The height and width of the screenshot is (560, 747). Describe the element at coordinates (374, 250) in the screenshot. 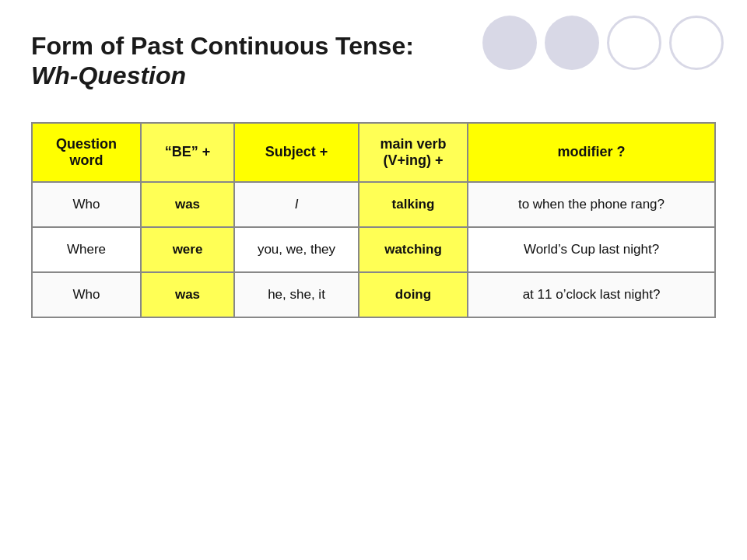

I see `table-row: Where were you, we, they watching World’…` at that location.